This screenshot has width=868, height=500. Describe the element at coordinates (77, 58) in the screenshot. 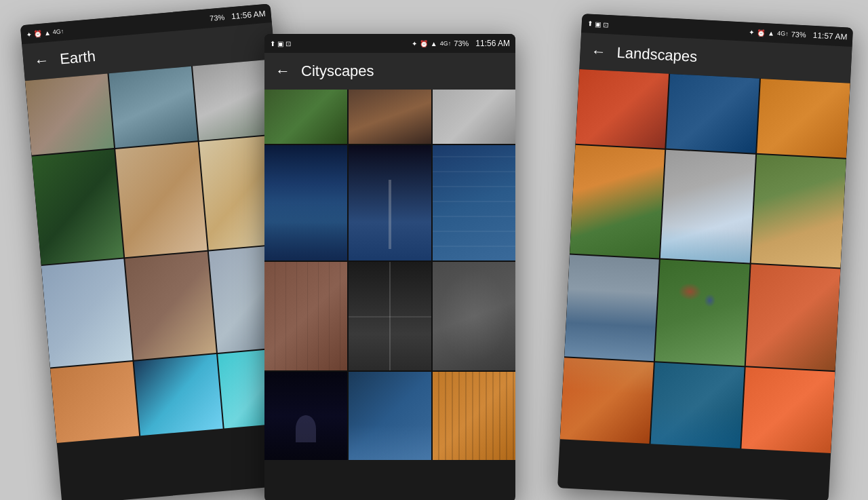

I see `earth-title: Earth` at that location.